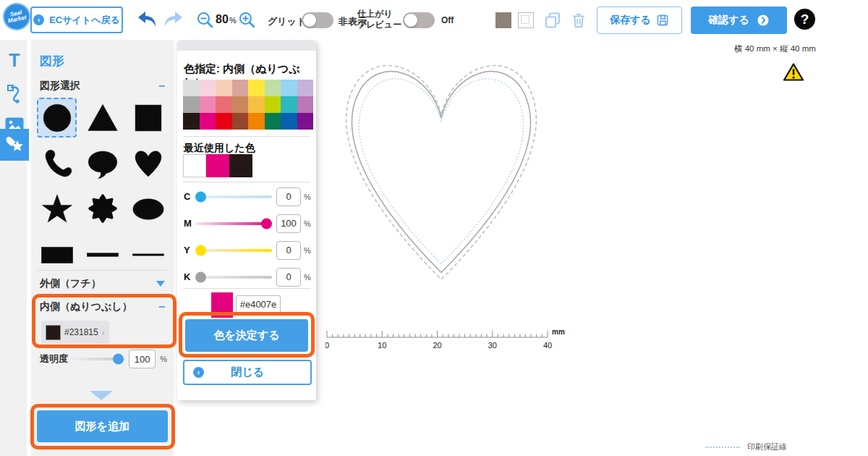 The image size is (868, 456). I want to click on shape-option-badge, so click(103, 208).